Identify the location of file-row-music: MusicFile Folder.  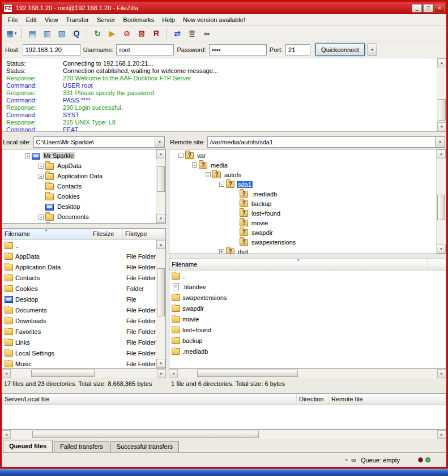
(84, 363).